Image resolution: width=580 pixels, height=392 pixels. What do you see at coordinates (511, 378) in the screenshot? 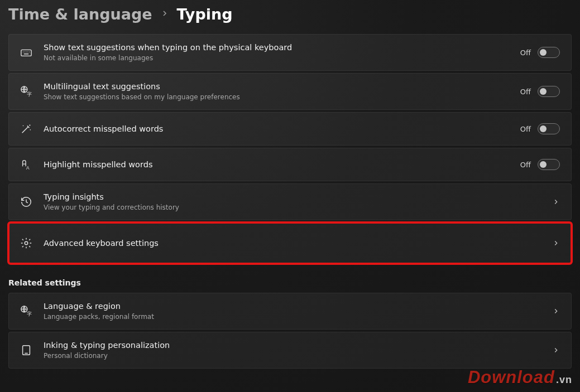
I see `watermark-main: Download` at bounding box center [511, 378].